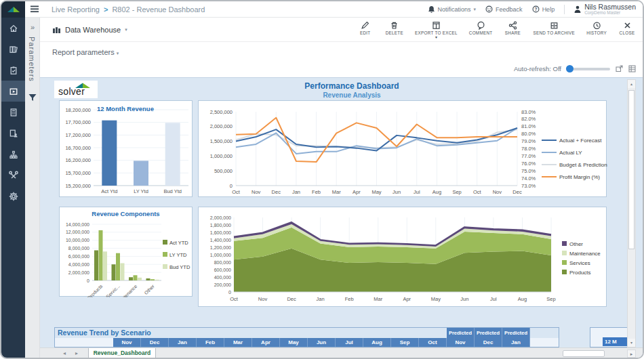 Image resolution: width=644 pixels, height=359 pixels. Describe the element at coordinates (517, 343) in the screenshot. I see `predicted-month-cell: Jan` at that location.